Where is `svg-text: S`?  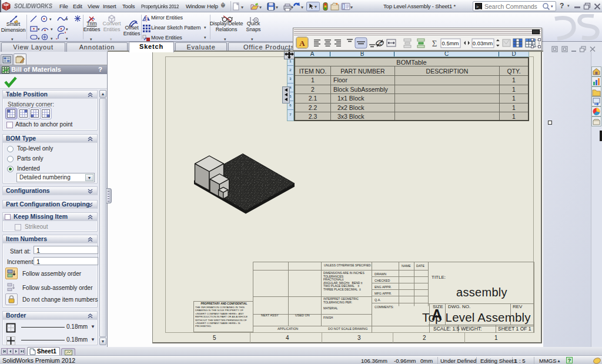
svg-text: S is located at coordinates (380, 44).